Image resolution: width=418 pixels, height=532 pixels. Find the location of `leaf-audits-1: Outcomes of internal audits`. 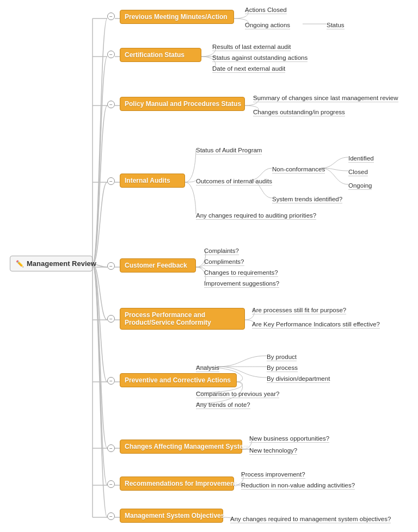

leaf-audits-1: Outcomes of internal audits is located at coordinates (234, 182).